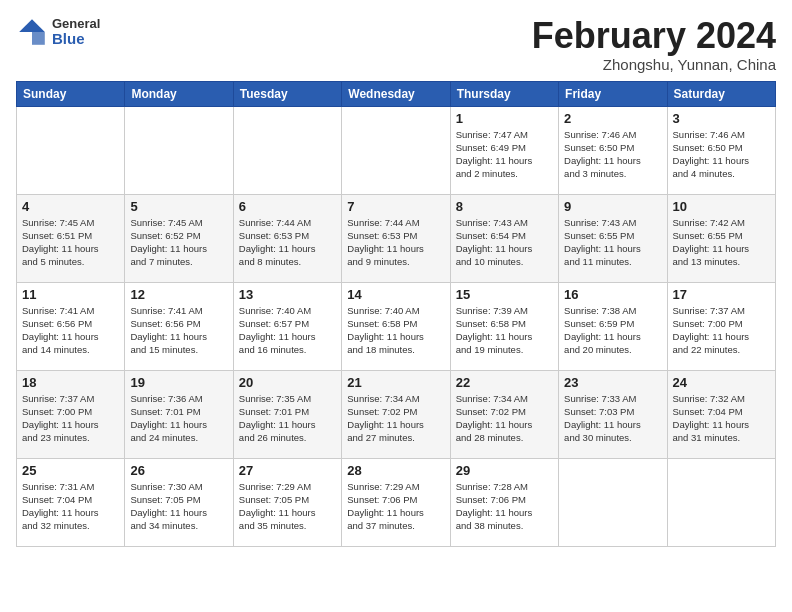 The image size is (792, 612). Describe the element at coordinates (504, 118) in the screenshot. I see `day-number: 1` at that location.